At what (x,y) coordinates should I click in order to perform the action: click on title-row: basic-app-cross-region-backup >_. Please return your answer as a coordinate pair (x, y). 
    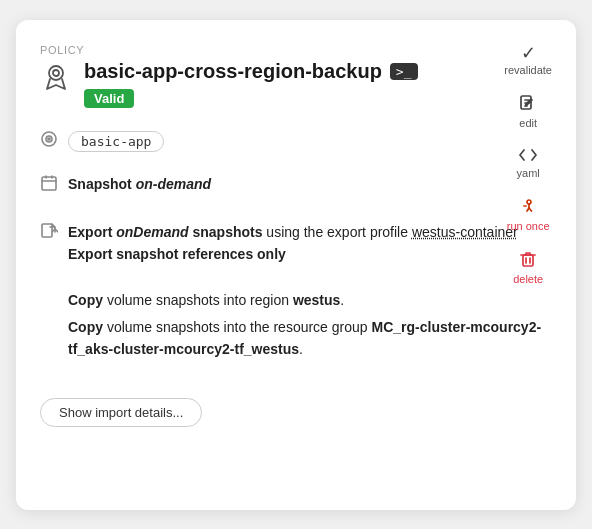
    Looking at the image, I should click on (318, 72).